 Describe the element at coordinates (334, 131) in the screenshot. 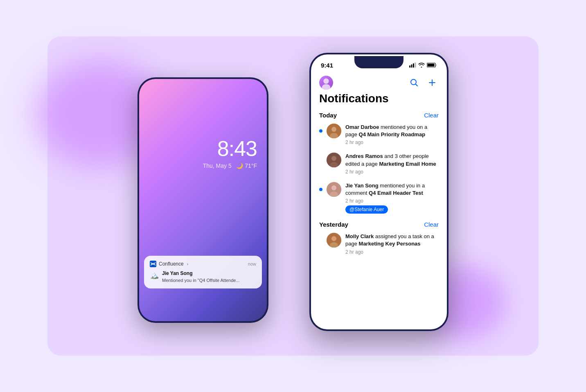

I see `avatar-omar` at that location.